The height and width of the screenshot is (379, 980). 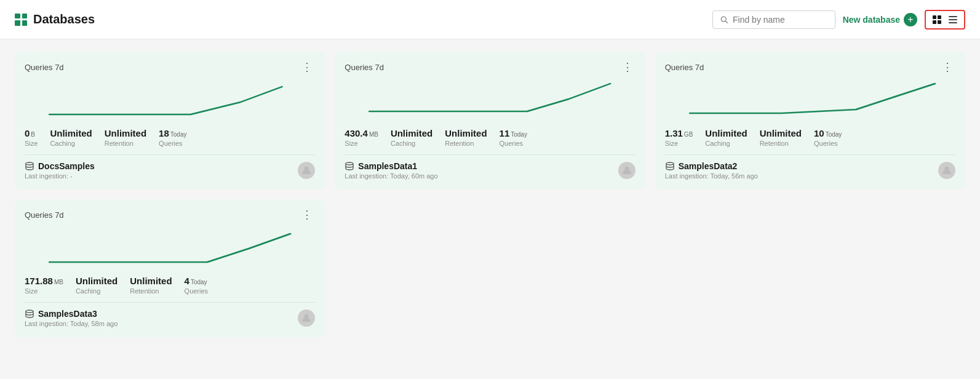 I want to click on db-last-ingestion: Last ingestion: Today, 56m ago, so click(x=711, y=176).